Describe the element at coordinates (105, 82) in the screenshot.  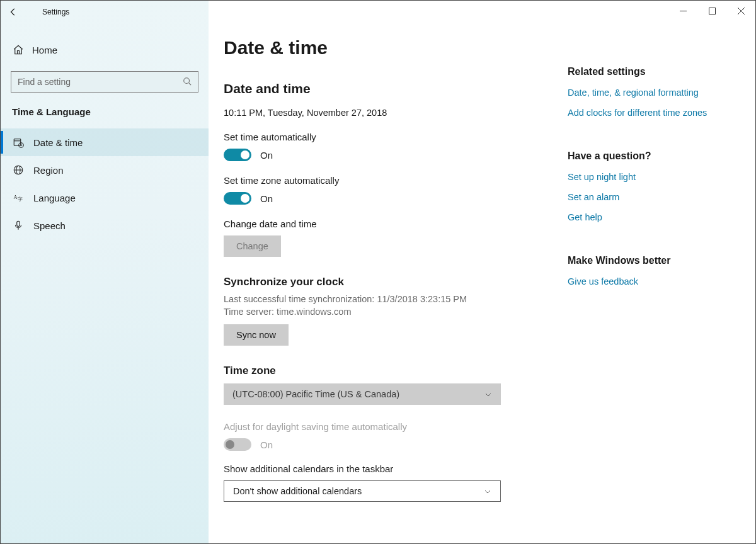
I see `search-box` at that location.